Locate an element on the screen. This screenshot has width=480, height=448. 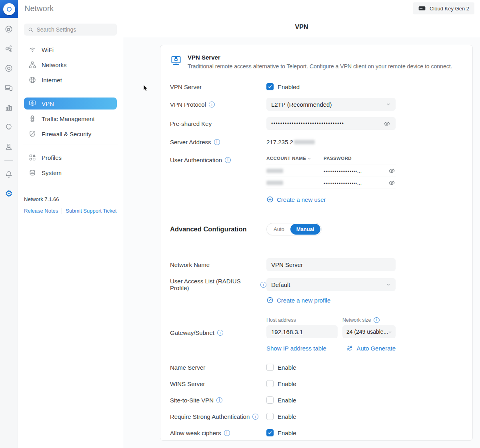
insights-icon is located at coordinates (9, 127).